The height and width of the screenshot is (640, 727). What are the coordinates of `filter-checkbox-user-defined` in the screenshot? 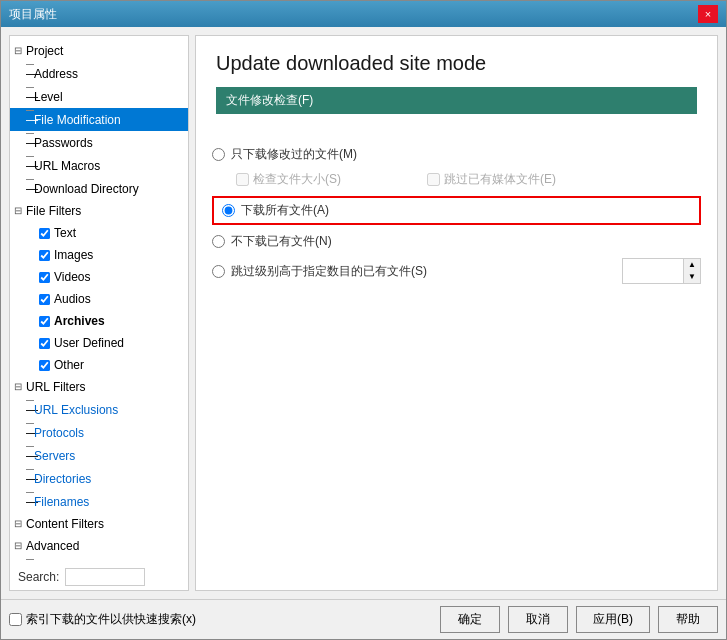 It's located at (44, 342).